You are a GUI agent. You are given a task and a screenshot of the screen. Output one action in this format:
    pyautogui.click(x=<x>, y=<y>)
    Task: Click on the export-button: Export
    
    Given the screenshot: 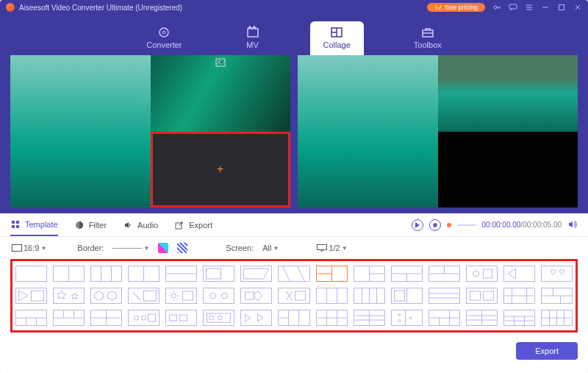 What is the action you would take?
    pyautogui.click(x=547, y=351)
    